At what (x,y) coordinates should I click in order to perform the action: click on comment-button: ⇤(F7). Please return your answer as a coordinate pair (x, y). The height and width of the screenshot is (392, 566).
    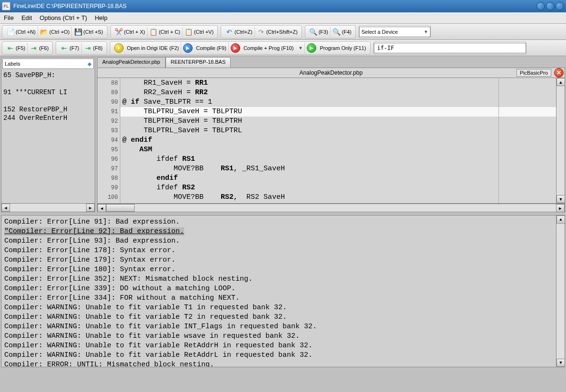
    Looking at the image, I should click on (69, 48).